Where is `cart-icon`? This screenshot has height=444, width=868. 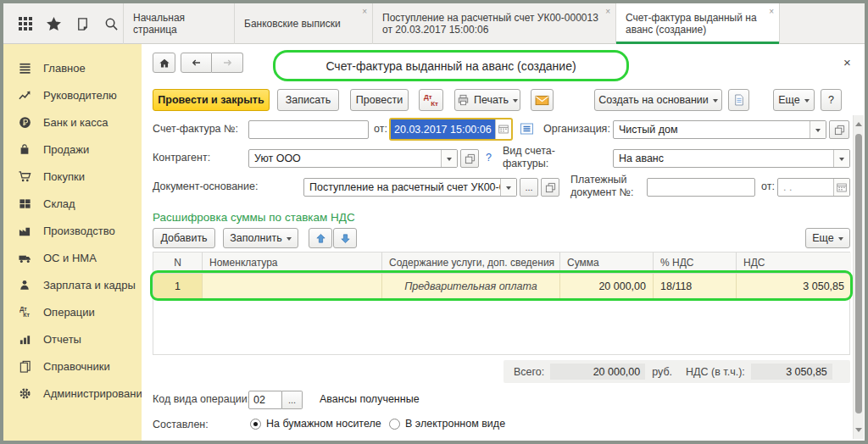
cart-icon is located at coordinates (25, 176).